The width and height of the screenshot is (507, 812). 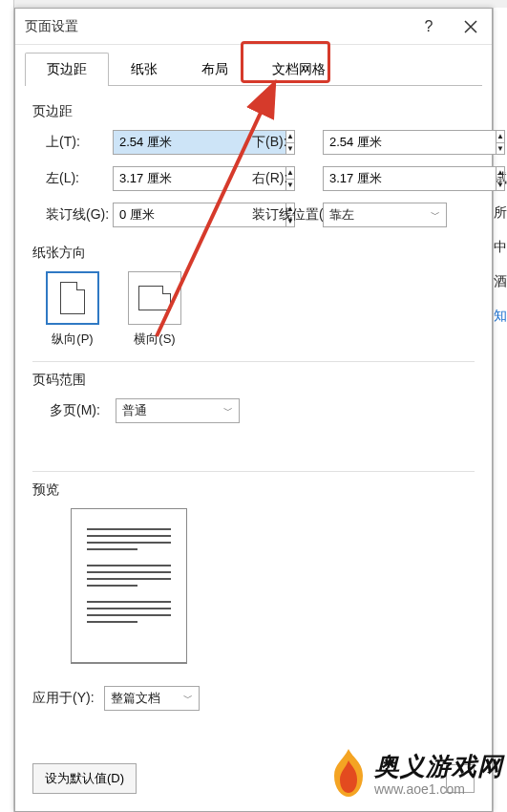 What do you see at coordinates (378, 215) in the screenshot?
I see `gutter-pos-value: 靠左` at bounding box center [378, 215].